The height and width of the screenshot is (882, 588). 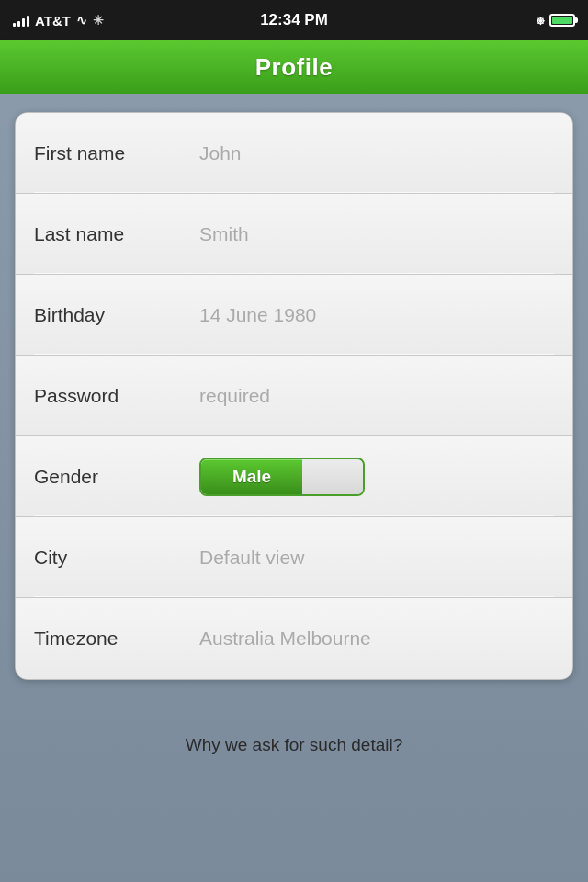 What do you see at coordinates (82, 20) in the screenshot?
I see `wifi-icon: ∿` at bounding box center [82, 20].